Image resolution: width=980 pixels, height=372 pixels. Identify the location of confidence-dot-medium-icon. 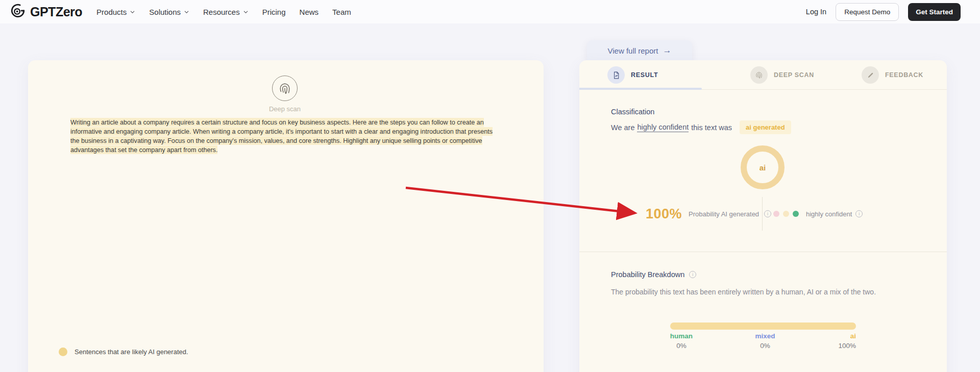
(786, 214).